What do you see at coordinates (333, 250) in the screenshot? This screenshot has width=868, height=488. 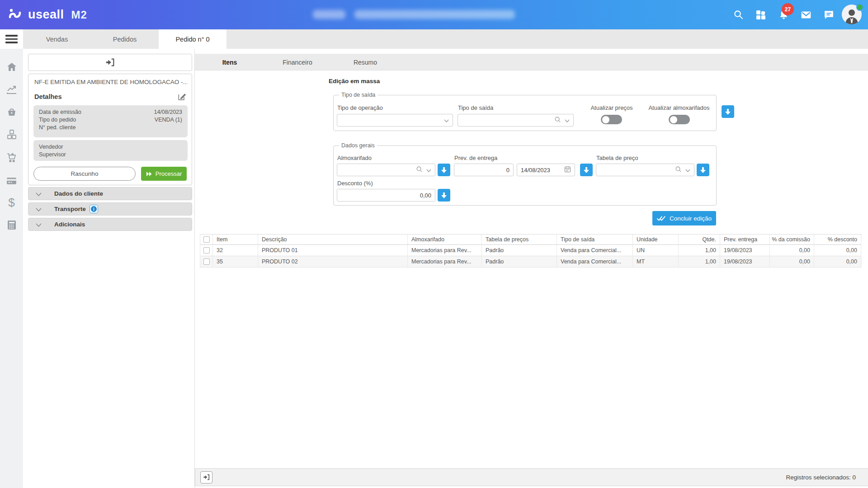 I see `table-cell: PRODUTO 01` at bounding box center [333, 250].